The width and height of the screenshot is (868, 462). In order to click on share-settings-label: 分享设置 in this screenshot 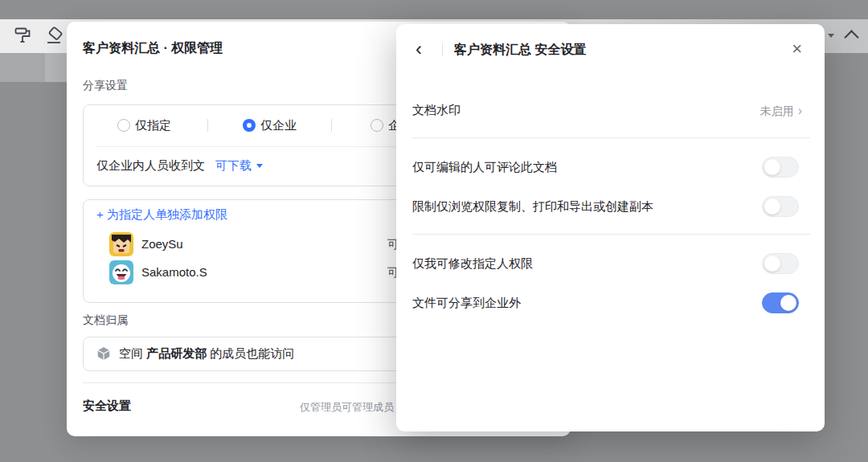, I will do `click(105, 86)`.